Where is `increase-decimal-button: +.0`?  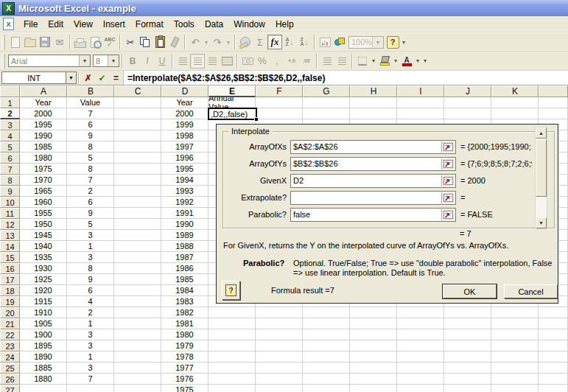 increase-decimal-button: +.0 is located at coordinates (292, 61).